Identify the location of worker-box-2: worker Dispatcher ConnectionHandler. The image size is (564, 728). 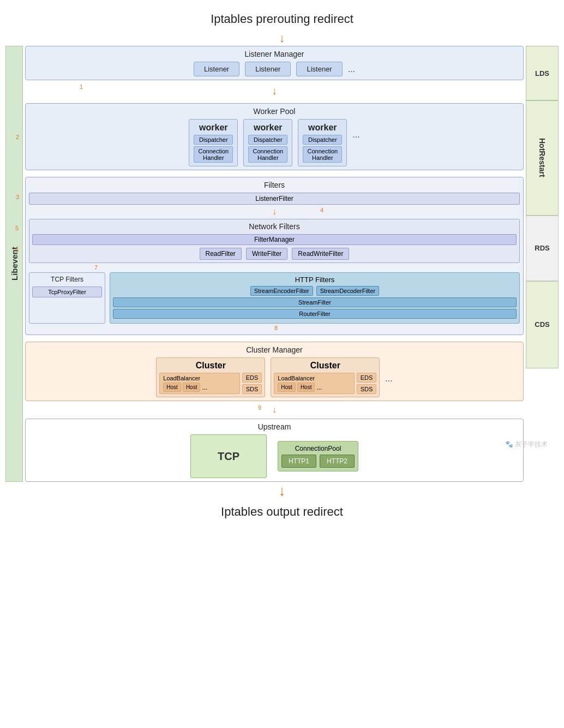
(268, 143).